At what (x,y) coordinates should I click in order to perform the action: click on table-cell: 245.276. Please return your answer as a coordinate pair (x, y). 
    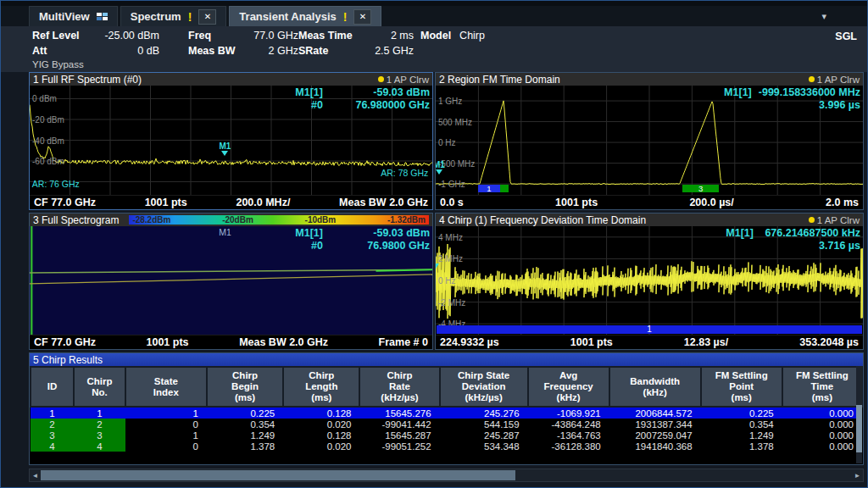
    Looking at the image, I should click on (484, 413).